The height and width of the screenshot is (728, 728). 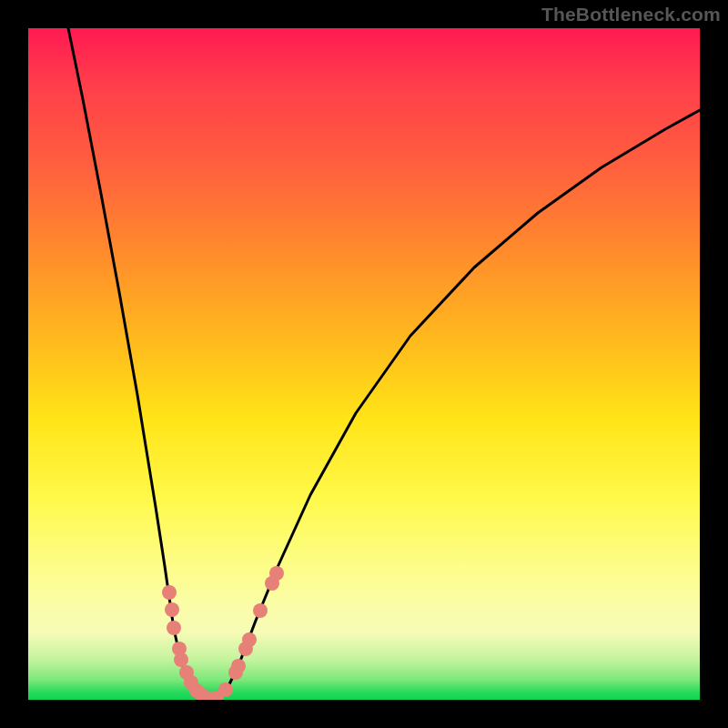 I want to click on watermark-text: TheBottleneck.com, so click(x=632, y=15).